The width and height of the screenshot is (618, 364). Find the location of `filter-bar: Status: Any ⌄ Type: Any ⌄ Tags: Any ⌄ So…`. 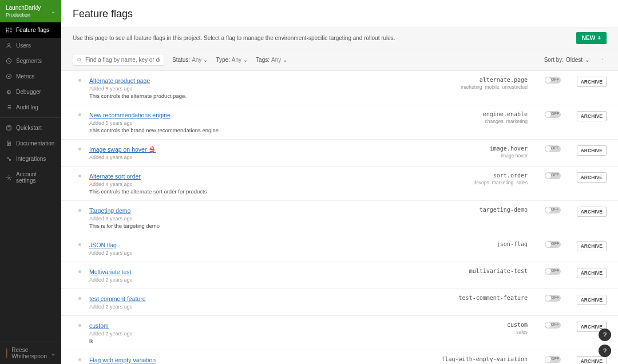

filter-bar: Status: Any ⌄ Type: Any ⌄ Tags: Any ⌄ So… is located at coordinates (340, 60).